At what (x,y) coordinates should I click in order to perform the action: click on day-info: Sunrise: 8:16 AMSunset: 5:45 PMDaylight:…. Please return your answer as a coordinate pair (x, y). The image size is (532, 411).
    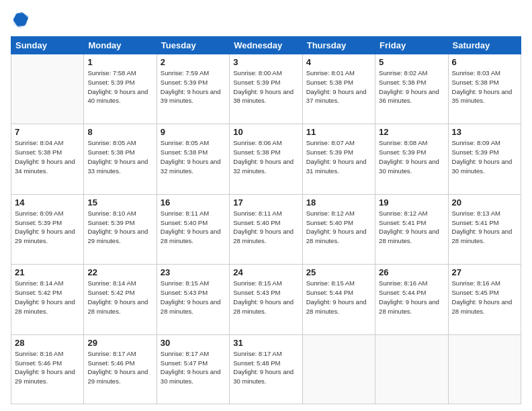
    Looking at the image, I should click on (485, 297).